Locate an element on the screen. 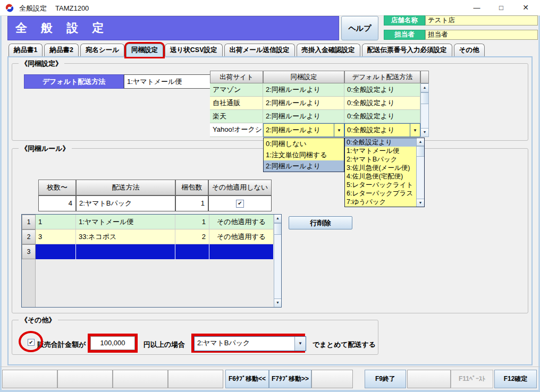  sheets-cell is located at coordinates (56, 252).